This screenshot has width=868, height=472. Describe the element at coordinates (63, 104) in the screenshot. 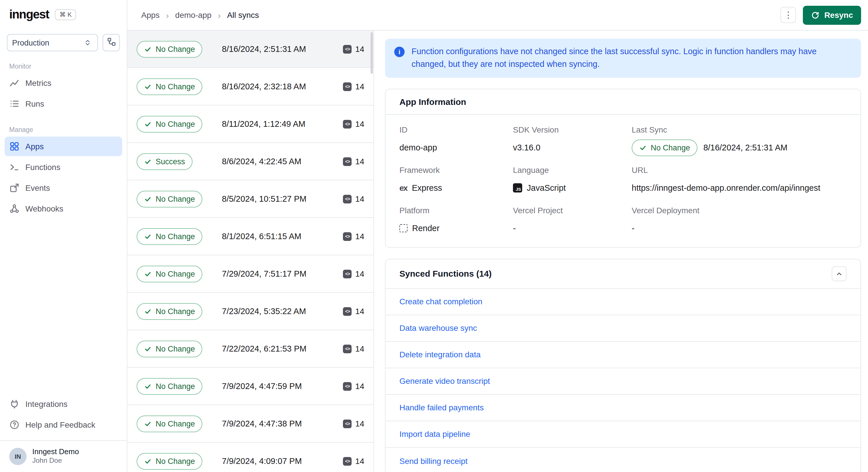

I see `sidebar-item-runs: Runs` at that location.